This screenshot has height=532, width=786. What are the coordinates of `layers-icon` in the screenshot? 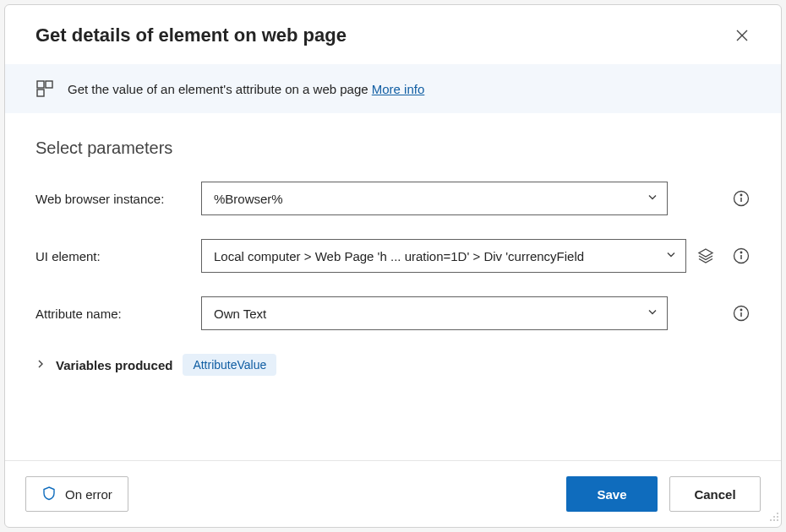 It's located at (706, 256).